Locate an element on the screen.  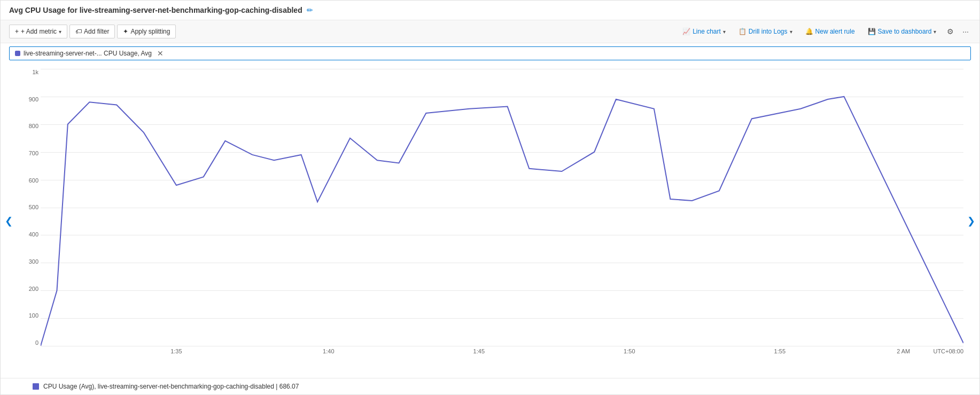
add-filter-button: 🏷 Add filter is located at coordinates (92, 31).